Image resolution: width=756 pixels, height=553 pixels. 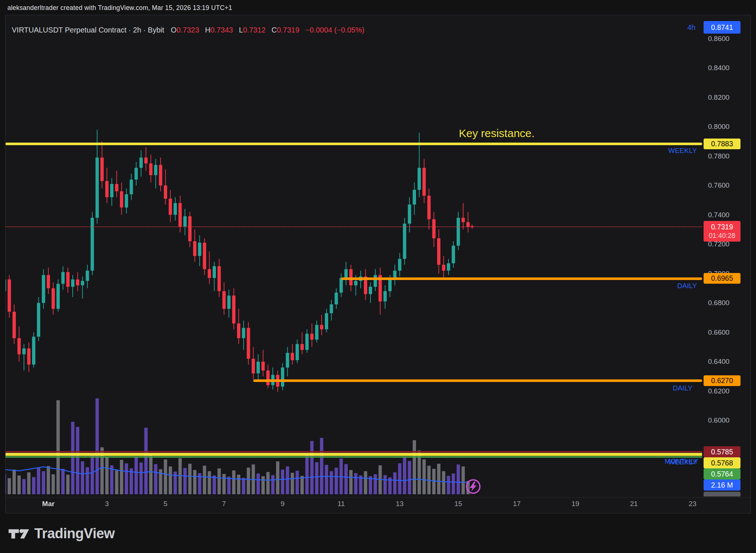 I want to click on daily-upper-price-badge: 0.6965, so click(x=722, y=279).